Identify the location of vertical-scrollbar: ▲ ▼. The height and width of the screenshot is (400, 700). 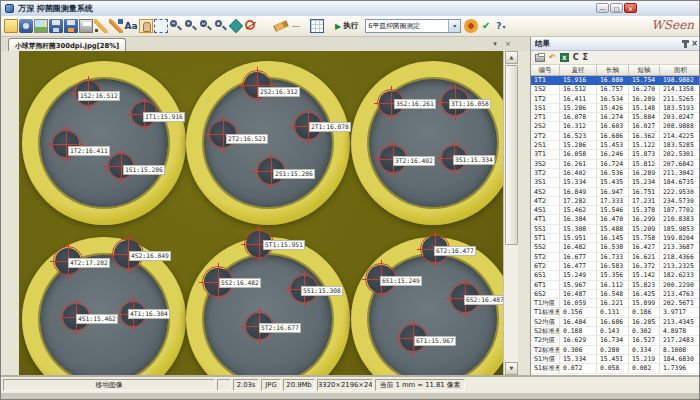
(510, 213).